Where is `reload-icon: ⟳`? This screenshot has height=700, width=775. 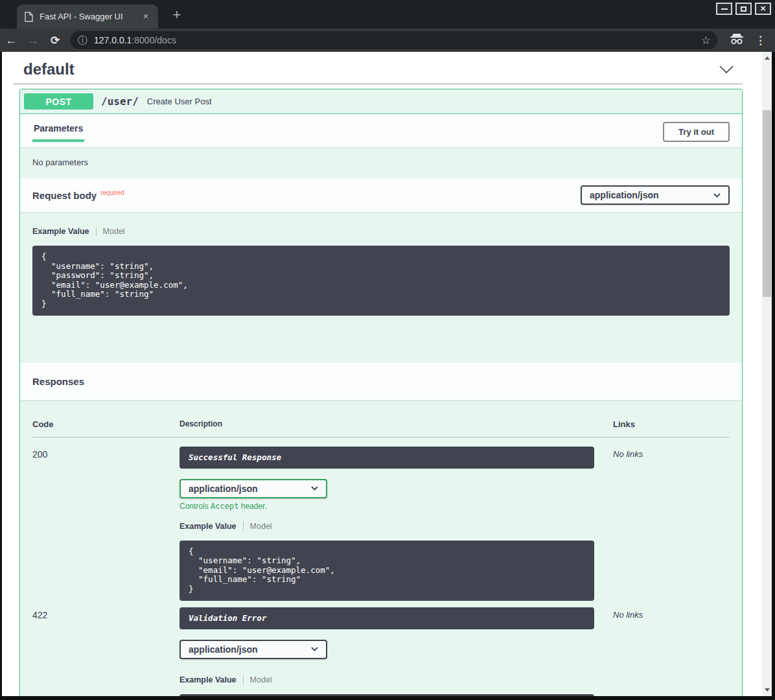
reload-icon: ⟳ is located at coordinates (55, 40).